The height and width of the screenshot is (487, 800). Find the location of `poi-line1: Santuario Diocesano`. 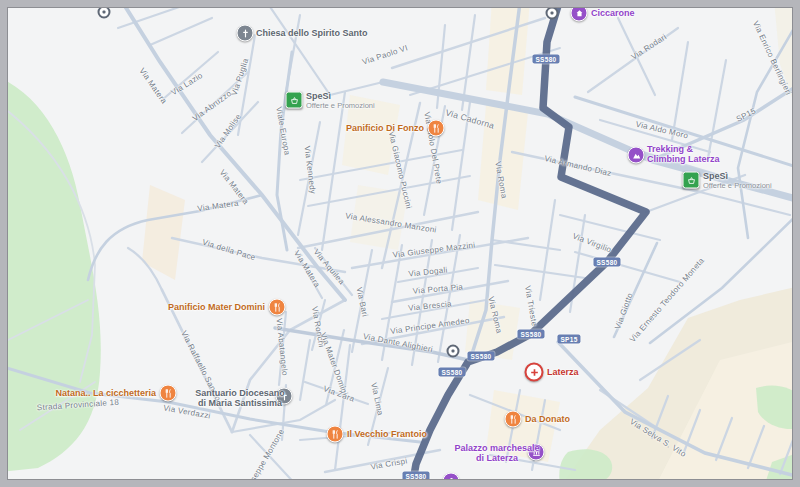

poi-line1: Santuario Diocesano is located at coordinates (240, 393).